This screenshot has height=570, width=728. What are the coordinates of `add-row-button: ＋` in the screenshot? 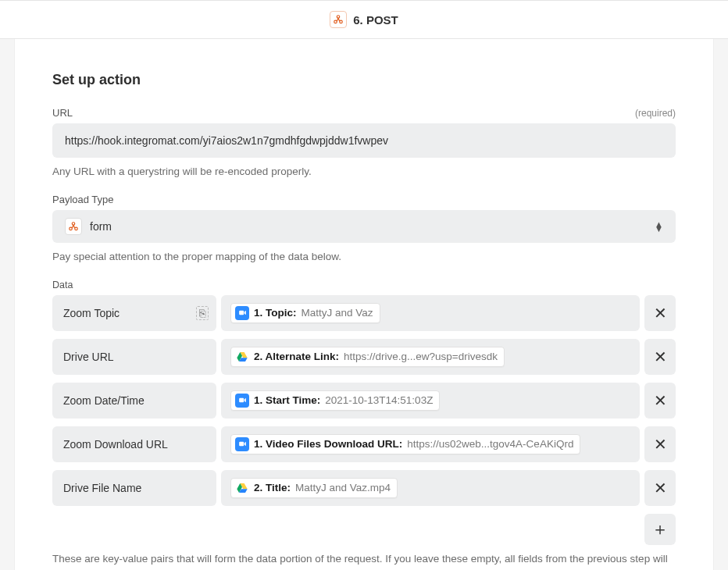 It's located at (660, 529).